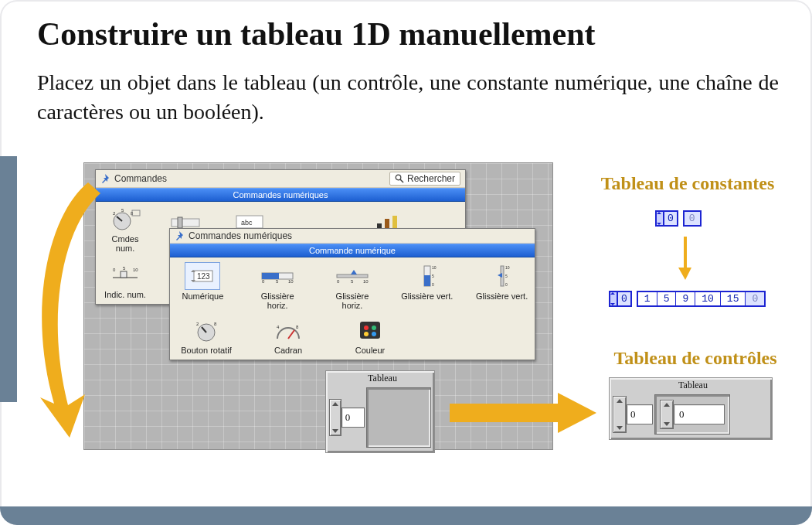 The image size is (812, 525). I want to click on pin-icon, so click(180, 236).